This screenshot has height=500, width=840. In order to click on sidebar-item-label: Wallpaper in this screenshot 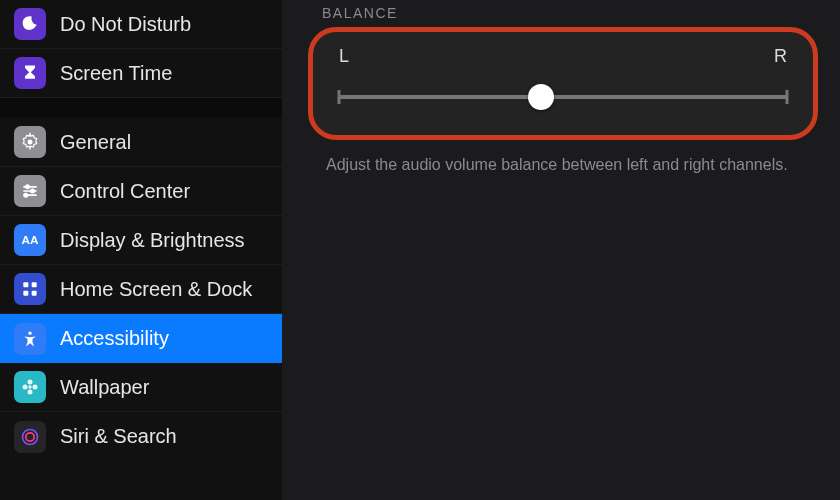, I will do `click(164, 388)`.